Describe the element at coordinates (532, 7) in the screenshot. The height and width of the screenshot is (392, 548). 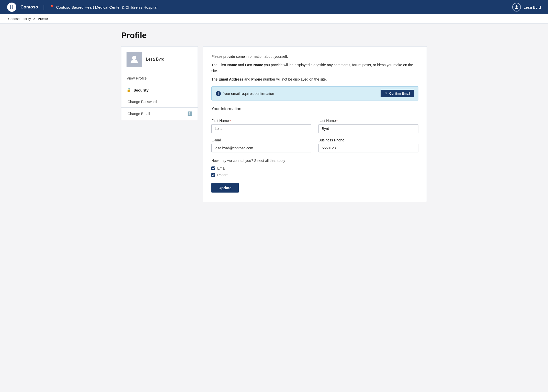
I see `header-username: Lesa Byrd` at that location.